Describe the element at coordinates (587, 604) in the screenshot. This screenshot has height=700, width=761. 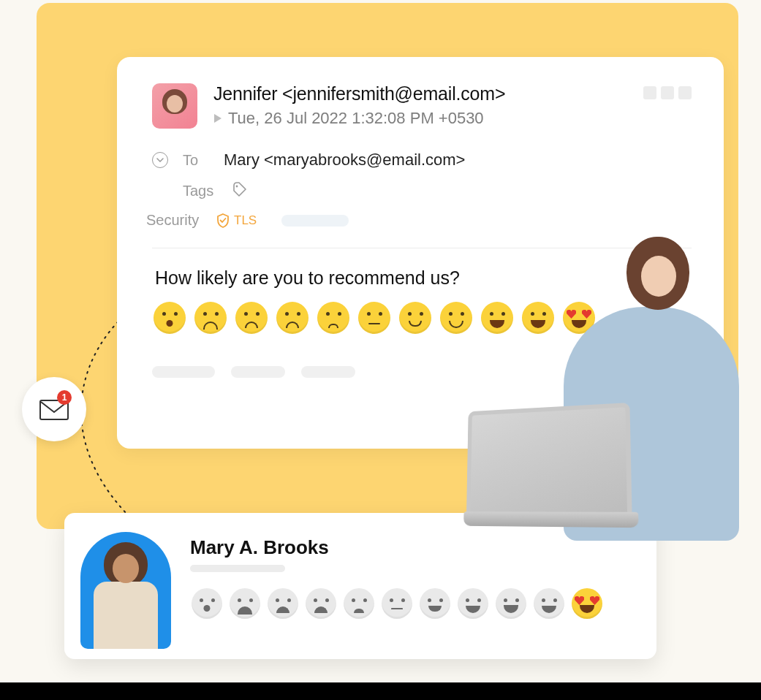
I see `rating-selected-heart-eyes` at that location.